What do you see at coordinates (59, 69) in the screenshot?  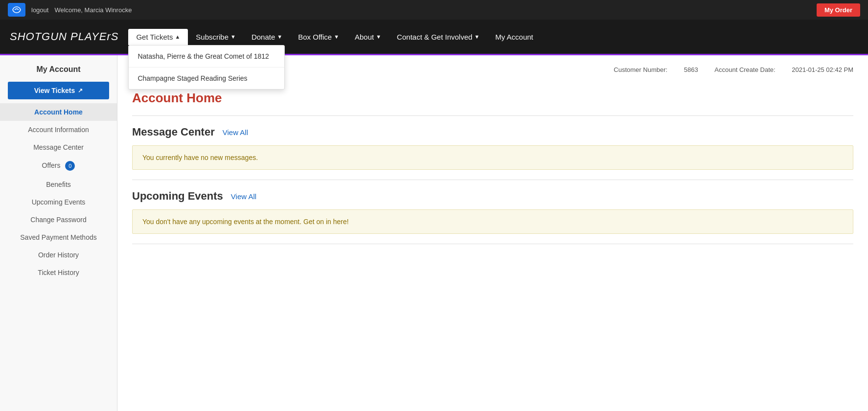 I see `sidebar-title: My Account` at bounding box center [59, 69].